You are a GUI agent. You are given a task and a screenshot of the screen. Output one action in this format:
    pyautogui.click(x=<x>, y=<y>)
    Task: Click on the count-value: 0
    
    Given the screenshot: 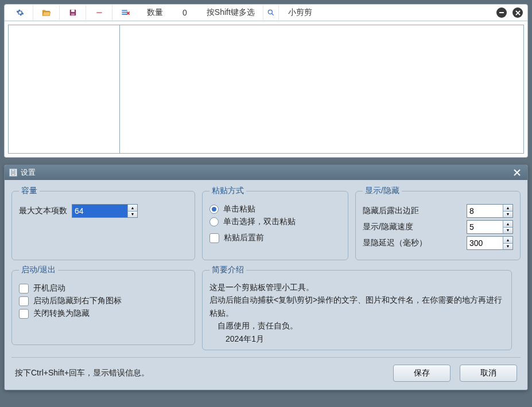 What is the action you would take?
    pyautogui.click(x=185, y=13)
    